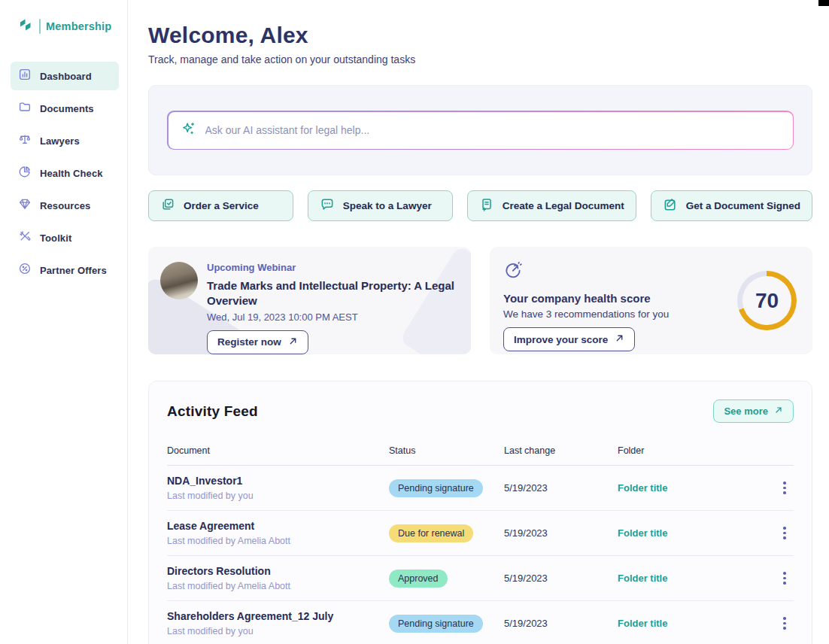  Describe the element at coordinates (189, 130) in the screenshot. I see `sparkle-icon` at that location.